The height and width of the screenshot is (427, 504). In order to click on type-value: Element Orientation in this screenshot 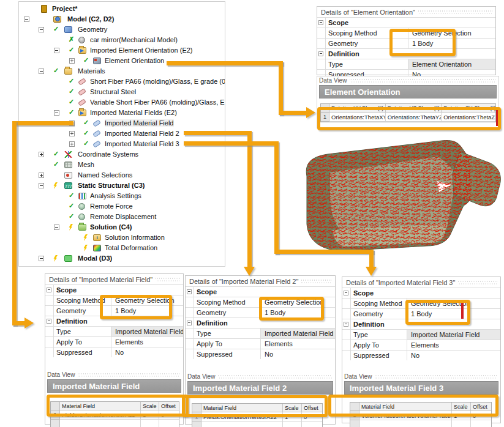, I will do `click(452, 64)`.